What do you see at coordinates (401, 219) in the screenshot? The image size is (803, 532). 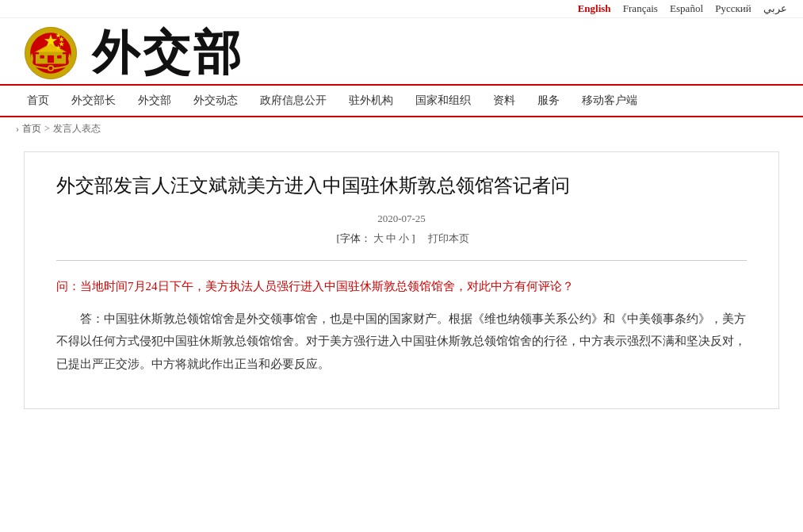 I see `article-date: 2020-07-25` at bounding box center [401, 219].